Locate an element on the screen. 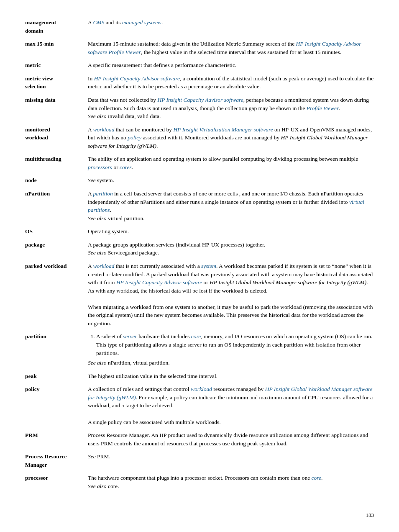 This screenshot has height=532, width=399. glossary-definition: A subset of server hardware that include… is located at coordinates (231, 350).